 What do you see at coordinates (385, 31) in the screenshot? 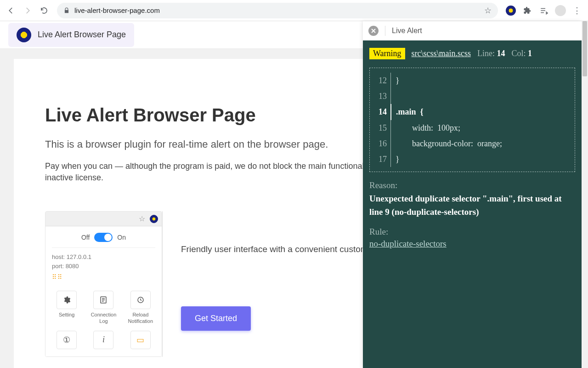
I see `divider` at bounding box center [385, 31].